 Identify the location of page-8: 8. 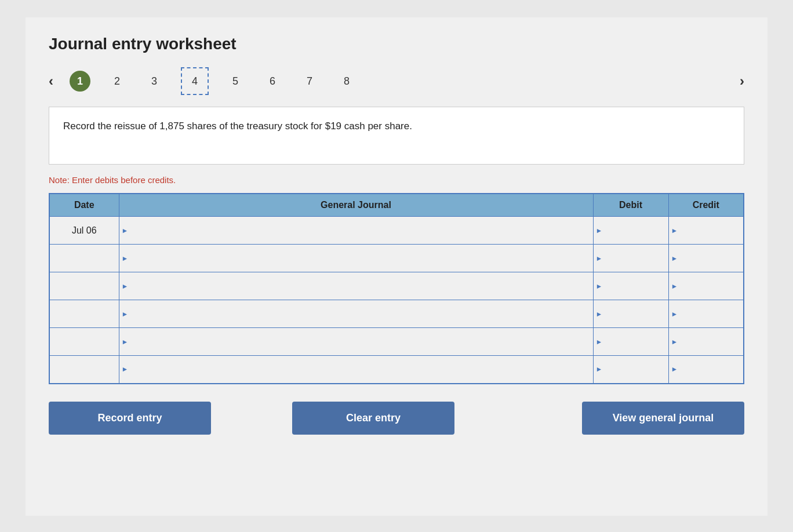
(347, 81).